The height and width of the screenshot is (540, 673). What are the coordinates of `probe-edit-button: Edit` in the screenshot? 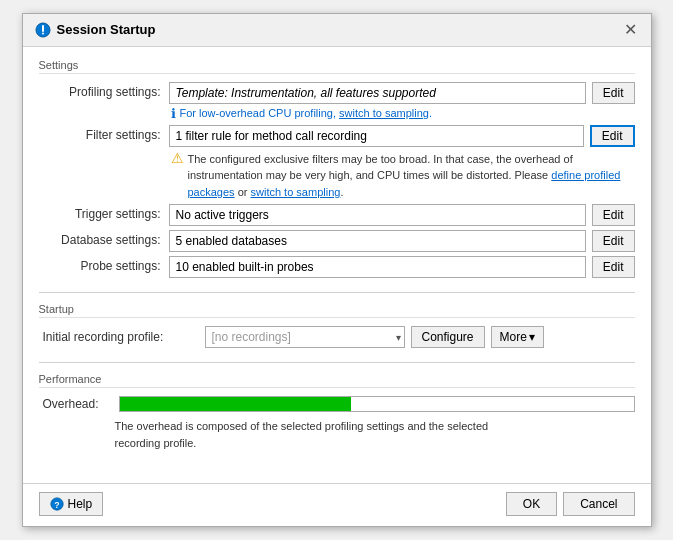 It's located at (614, 267).